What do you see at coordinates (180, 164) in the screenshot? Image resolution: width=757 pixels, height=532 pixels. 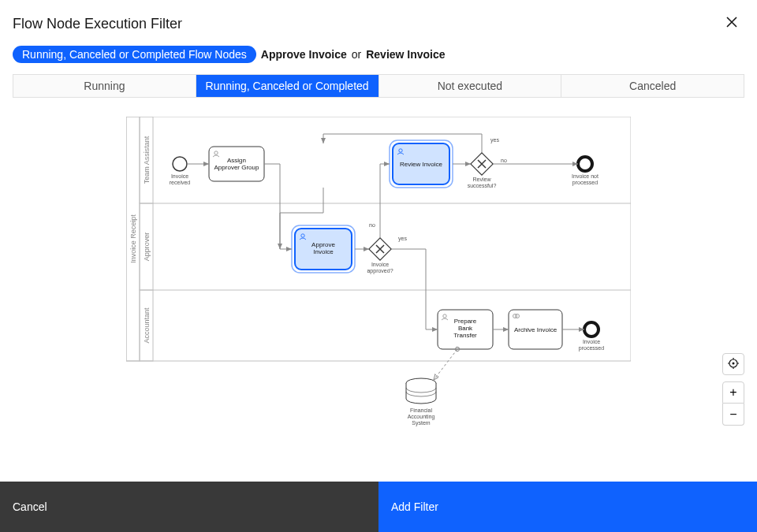 I see `start-event-invoice-received` at bounding box center [180, 164].